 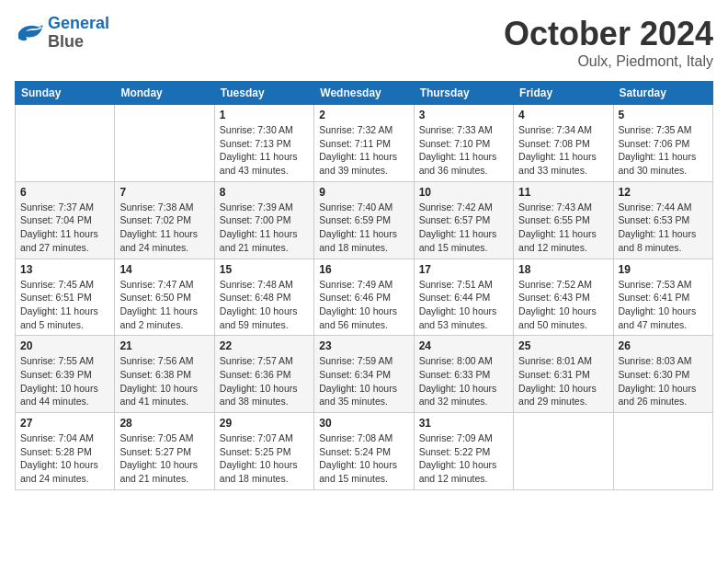 I want to click on calendar-cell: 8Sunrise: 7:39 AMSunset: 7:00 PMDaylight…, so click(x=264, y=220).